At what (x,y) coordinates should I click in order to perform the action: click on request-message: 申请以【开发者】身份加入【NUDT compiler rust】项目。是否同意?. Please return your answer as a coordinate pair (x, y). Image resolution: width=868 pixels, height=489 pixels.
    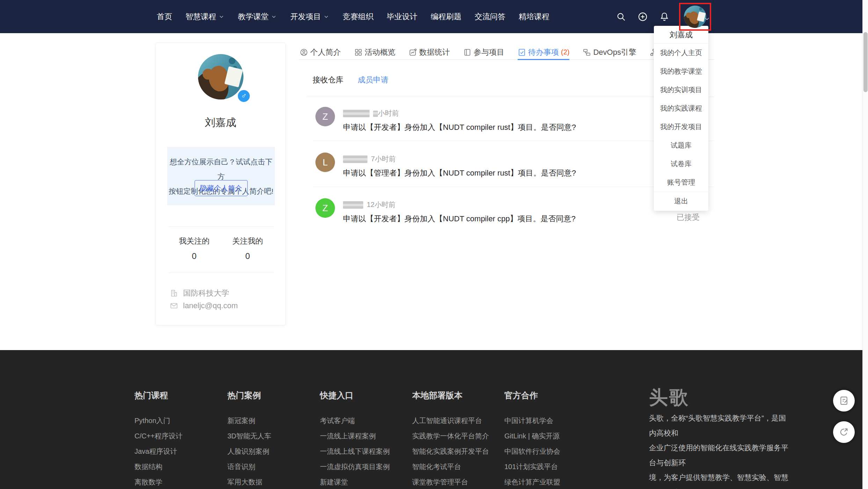
    Looking at the image, I should click on (460, 127).